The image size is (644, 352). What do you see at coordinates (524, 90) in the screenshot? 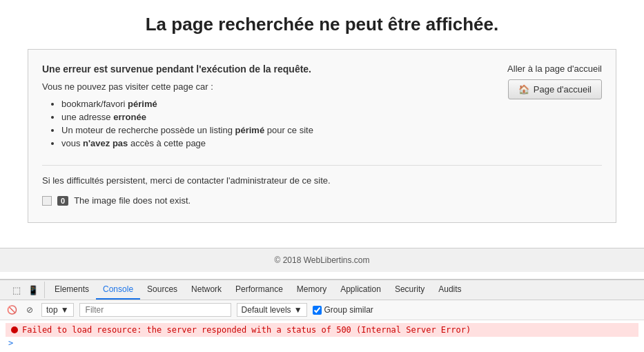
I see `home-icon: 🏠` at bounding box center [524, 90].